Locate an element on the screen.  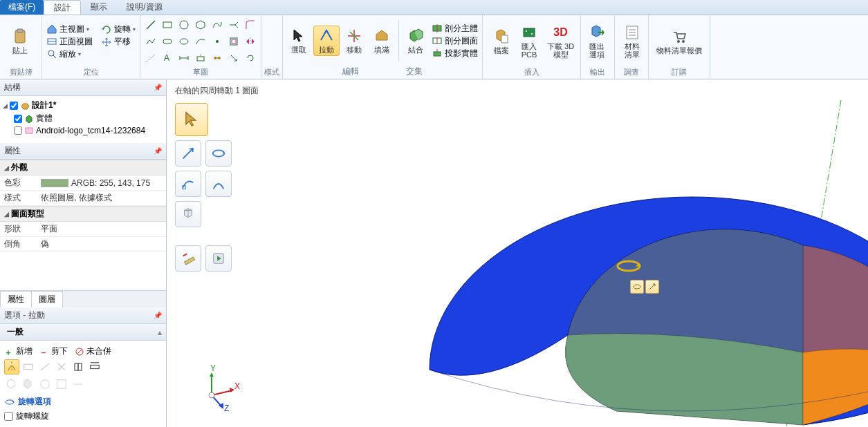
project-icon is located at coordinates (201, 58).